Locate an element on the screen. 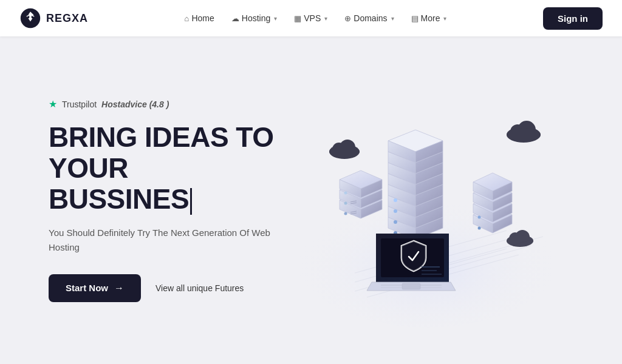 The image size is (622, 364). signin-button: Sign in is located at coordinates (573, 18).